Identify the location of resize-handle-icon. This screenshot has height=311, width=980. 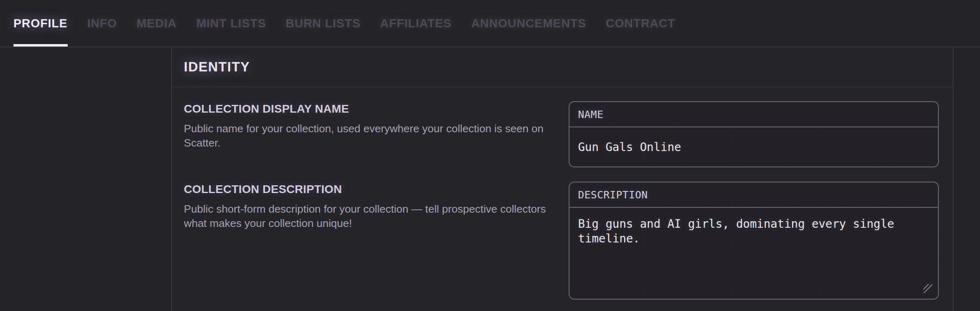
(928, 289).